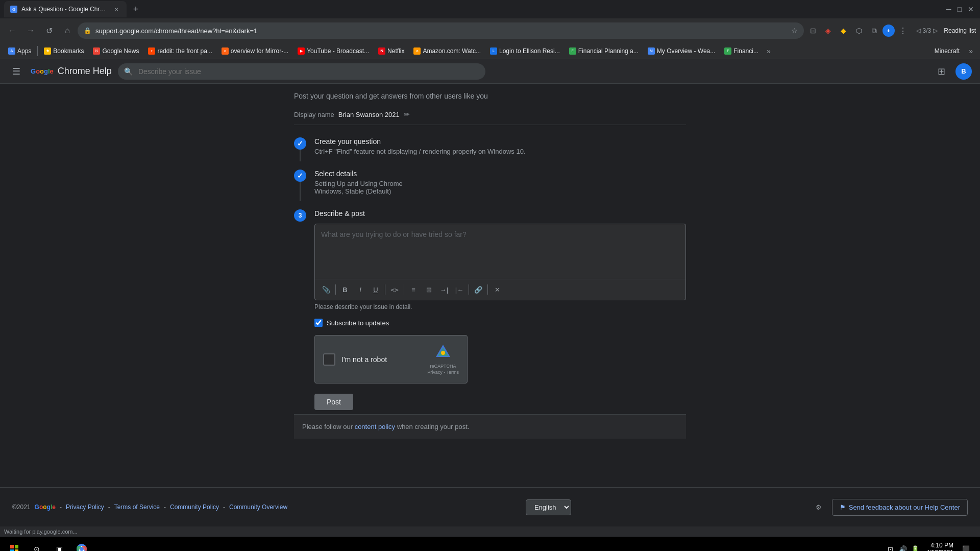  I want to click on outdent-button: |←, so click(459, 290).